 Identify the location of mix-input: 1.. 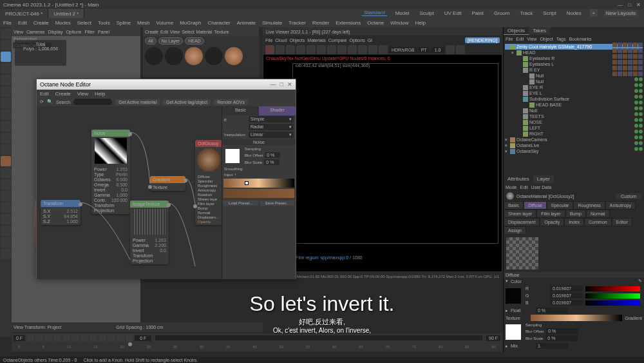
(552, 346).